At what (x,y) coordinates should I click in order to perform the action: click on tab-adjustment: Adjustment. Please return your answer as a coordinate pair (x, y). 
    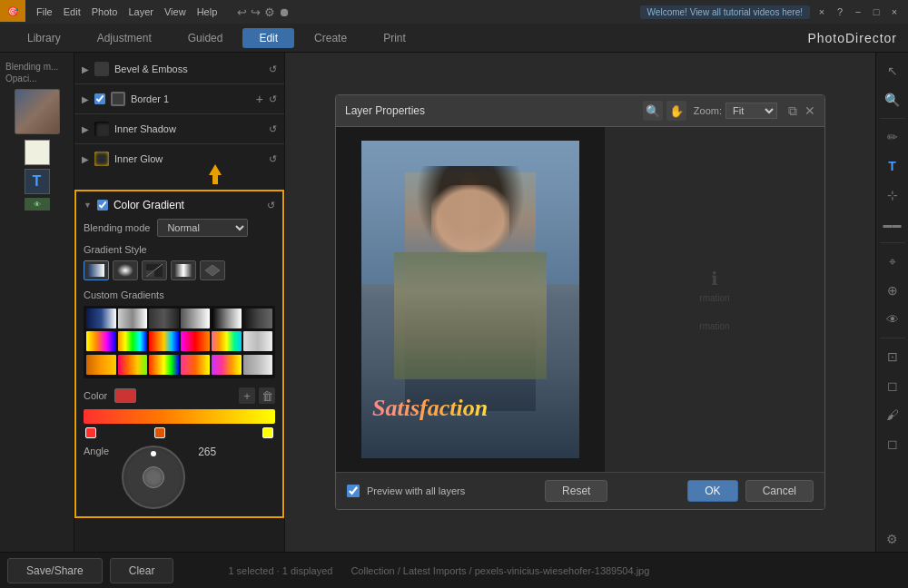
    Looking at the image, I should click on (124, 38).